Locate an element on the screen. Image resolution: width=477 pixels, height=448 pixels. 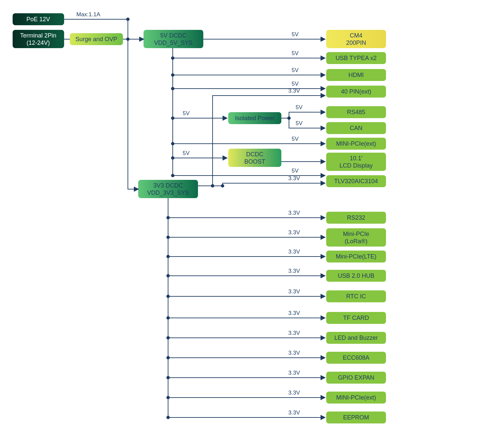
label-rtc: RTC IC is located at coordinates (356, 296).